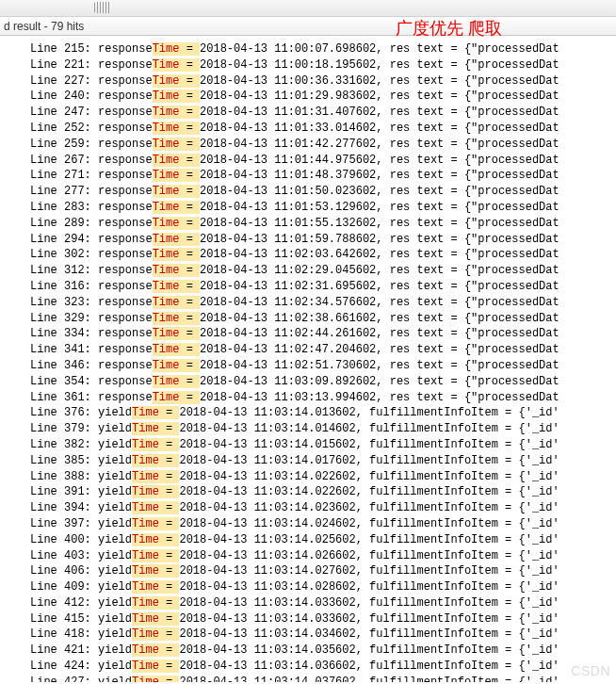 This screenshot has height=684, width=616. Describe the element at coordinates (308, 650) in the screenshot. I see `result-line: Line 421: yieldTime = 2018-04-13 11:03:1…` at that location.